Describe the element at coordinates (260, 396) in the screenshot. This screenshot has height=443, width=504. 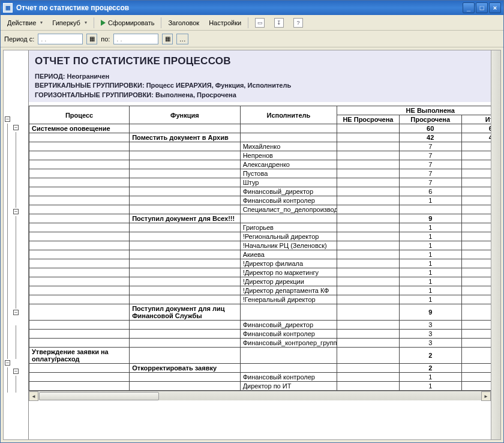
I see `h-scrollbar: ◄ ►` at that location.